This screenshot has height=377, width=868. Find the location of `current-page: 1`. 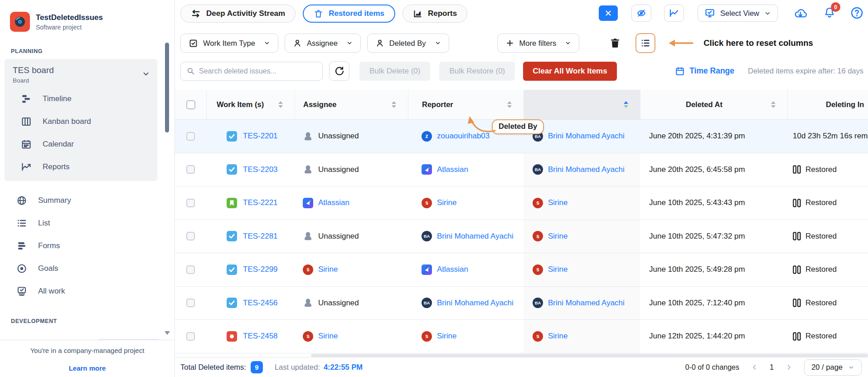

current-page: 1 is located at coordinates (771, 367).